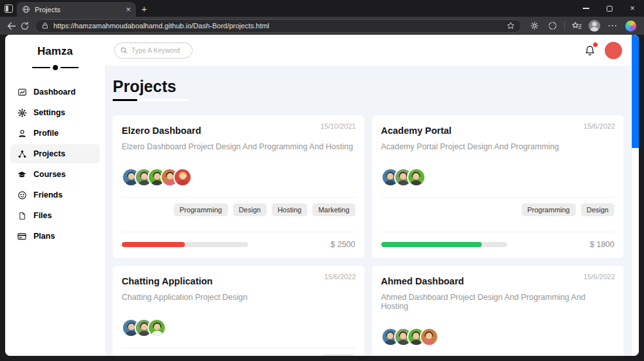 This screenshot has height=361, width=644. What do you see at coordinates (368, 50) in the screenshot?
I see `top-header` at bounding box center [368, 50].